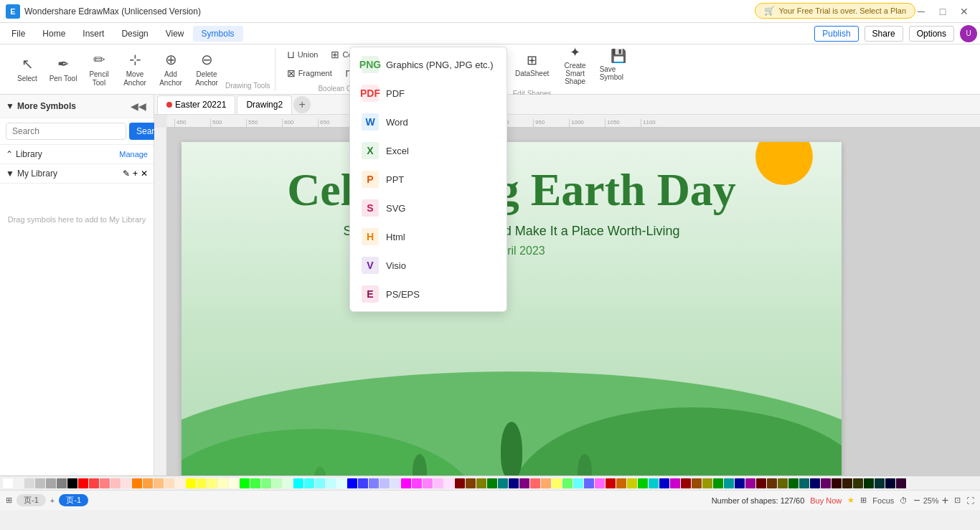 This screenshot has width=980, height=530. Describe the element at coordinates (144, 174) in the screenshot. I see `my-library-close-icon: ✕` at that location.